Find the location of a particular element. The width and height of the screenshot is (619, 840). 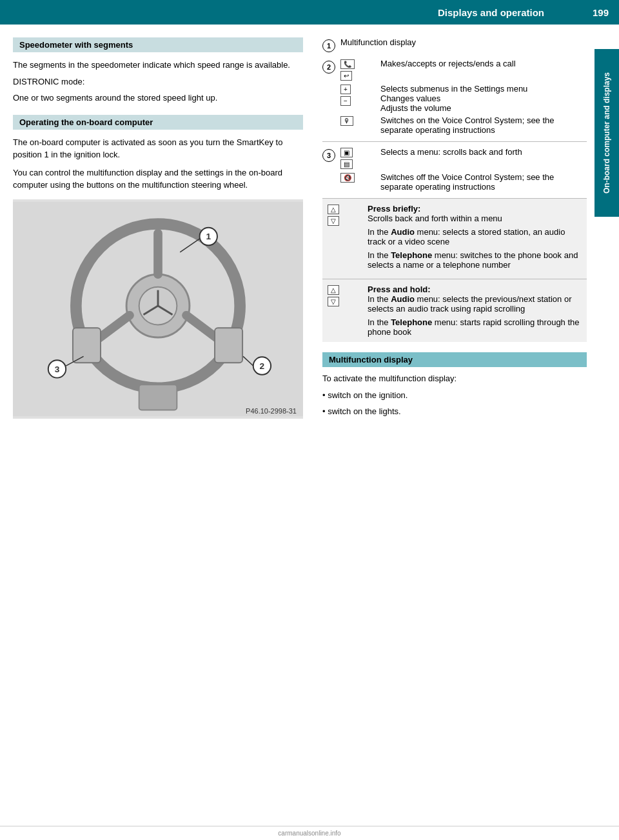

changes-values: Changes values is located at coordinates (454, 98).